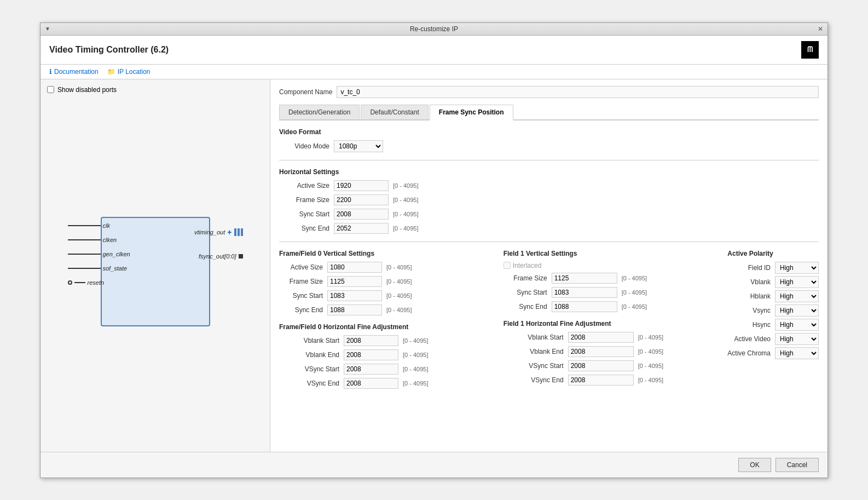 Image resolution: width=868 pixels, height=500 pixels. I want to click on f0-vblank-start-row: Vblank Start [0 - 4095], so click(386, 341).